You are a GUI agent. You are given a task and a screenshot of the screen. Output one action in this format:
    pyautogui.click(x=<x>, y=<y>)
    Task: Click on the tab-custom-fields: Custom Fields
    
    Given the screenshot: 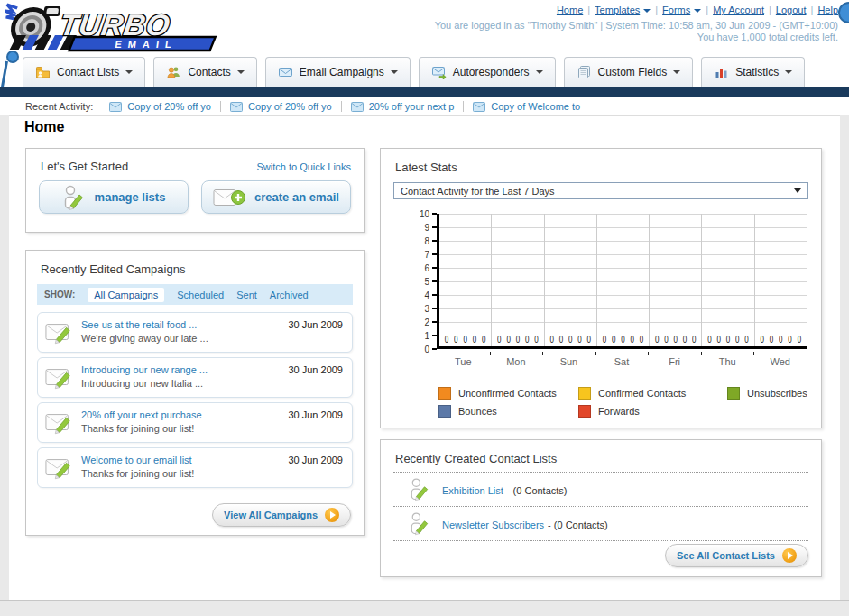 What is the action you would take?
    pyautogui.click(x=629, y=72)
    